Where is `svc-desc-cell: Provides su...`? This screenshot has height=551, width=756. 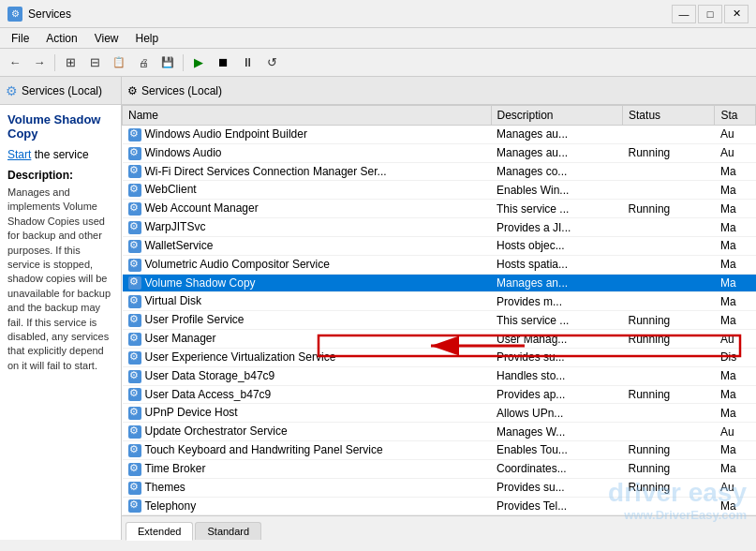
svc-desc-cell: Provides su... is located at coordinates (556, 487).